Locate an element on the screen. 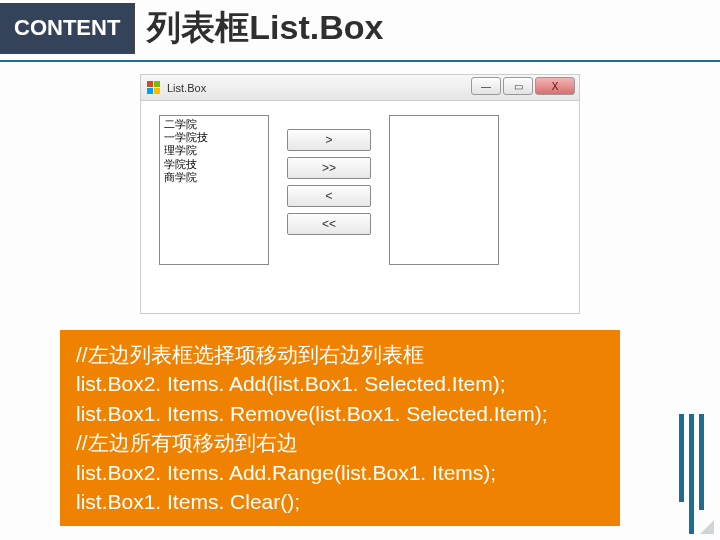 This screenshot has width=720, height=540. listbox-right is located at coordinates (444, 190).